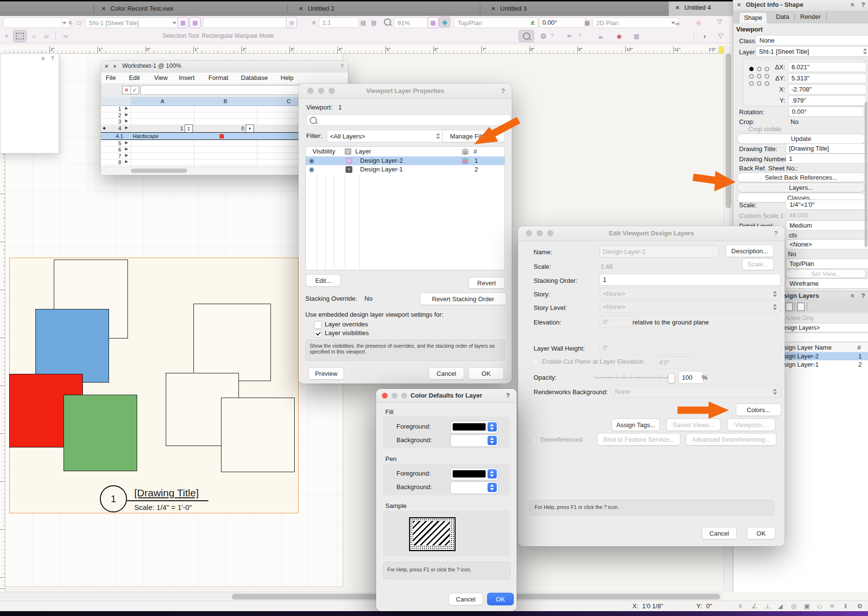 The height and width of the screenshot is (616, 868). What do you see at coordinates (636, 23) in the screenshot?
I see `render-mode-dropdown: 2D Plan` at bounding box center [636, 23].